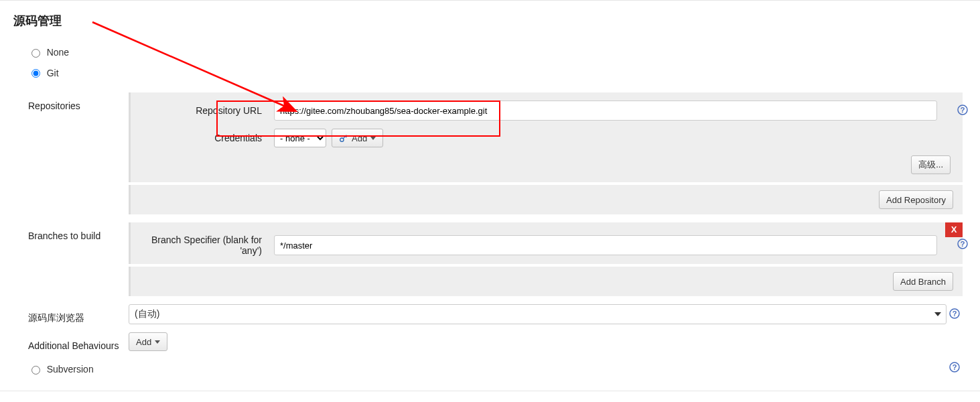 This screenshot has width=980, height=402. What do you see at coordinates (545, 281) in the screenshot?
I see `branch-footer-panel: Add Branch` at bounding box center [545, 281].